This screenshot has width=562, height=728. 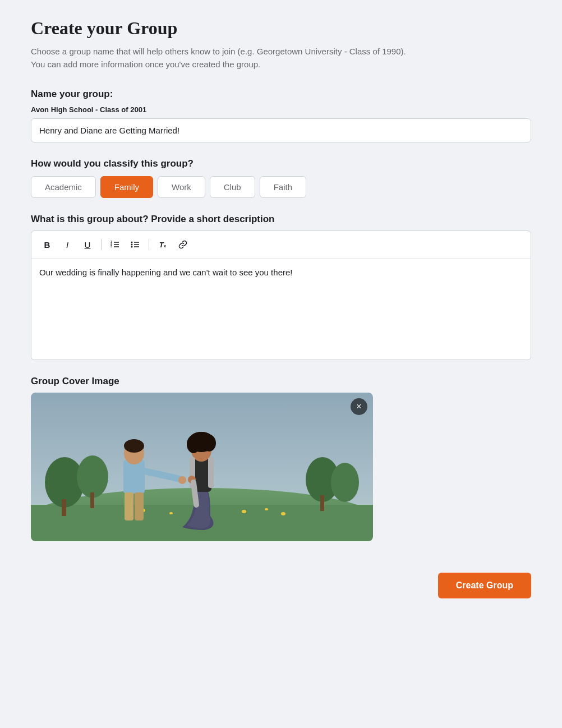 What do you see at coordinates (281, 245) in the screenshot?
I see `editor-toolbar: B I U 1 2 3` at bounding box center [281, 245].